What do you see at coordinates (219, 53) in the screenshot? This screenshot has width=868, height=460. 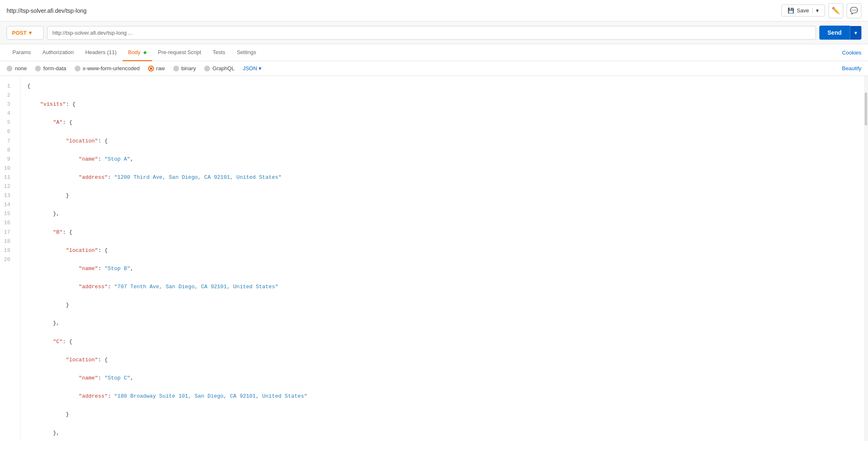 I see `tab-tests: Tests` at bounding box center [219, 53].